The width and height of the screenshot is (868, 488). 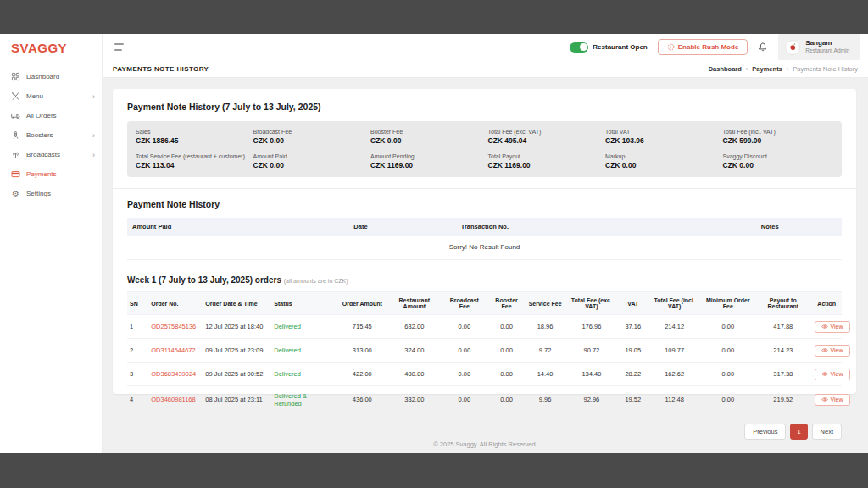 What do you see at coordinates (826, 69) in the screenshot?
I see `breadcrumb-current: Payments Note History` at bounding box center [826, 69].